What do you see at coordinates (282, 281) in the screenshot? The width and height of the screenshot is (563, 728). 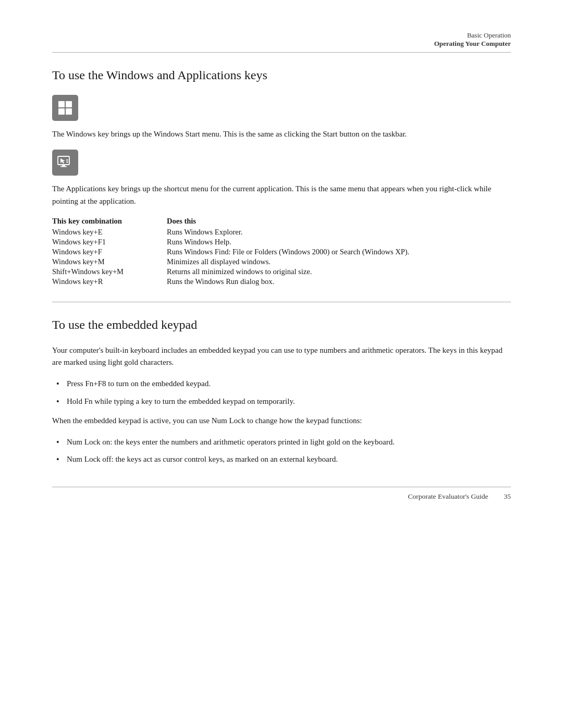 I see `table-row: Windows key+R Runs the Windows Run dialo…` at bounding box center [282, 281].